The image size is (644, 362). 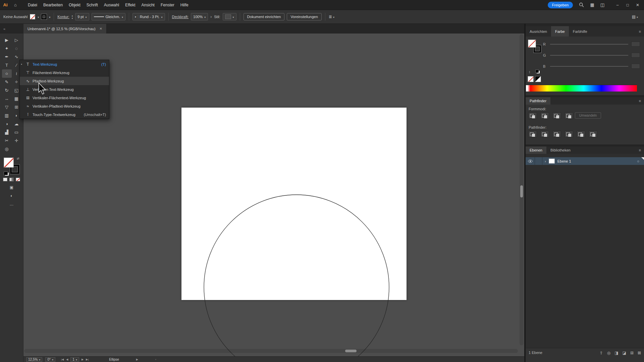 What do you see at coordinates (7, 82) in the screenshot?
I see `pencil-tool: ✎` at bounding box center [7, 82].